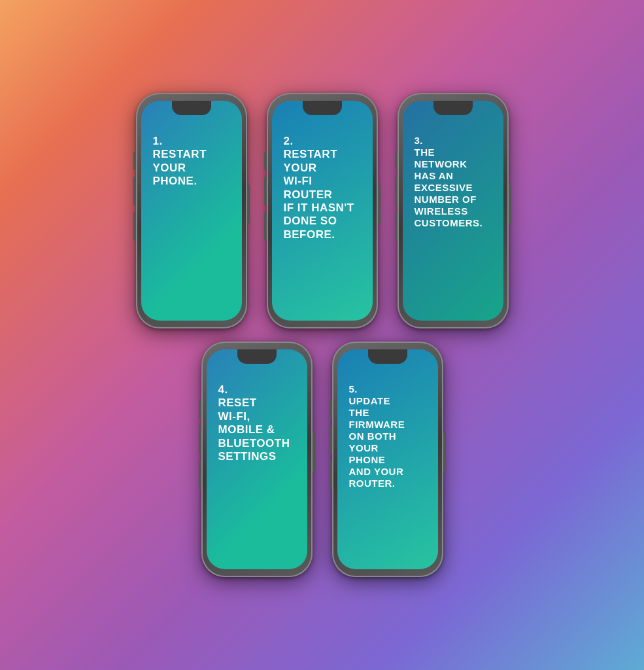 The width and height of the screenshot is (644, 670). Describe the element at coordinates (322, 211) in the screenshot. I see `phone-screen-2: 2.RESTARTYOURWI-FIROUTERIF IT HASN'TDONE…` at that location.